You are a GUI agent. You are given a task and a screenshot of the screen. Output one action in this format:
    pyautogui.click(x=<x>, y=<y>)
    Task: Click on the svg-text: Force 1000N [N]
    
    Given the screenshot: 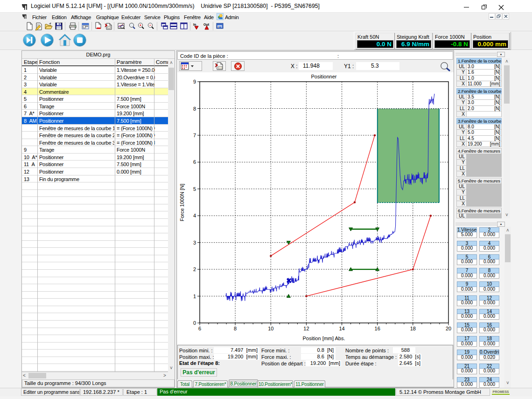 What is the action you would take?
    pyautogui.click(x=182, y=203)
    